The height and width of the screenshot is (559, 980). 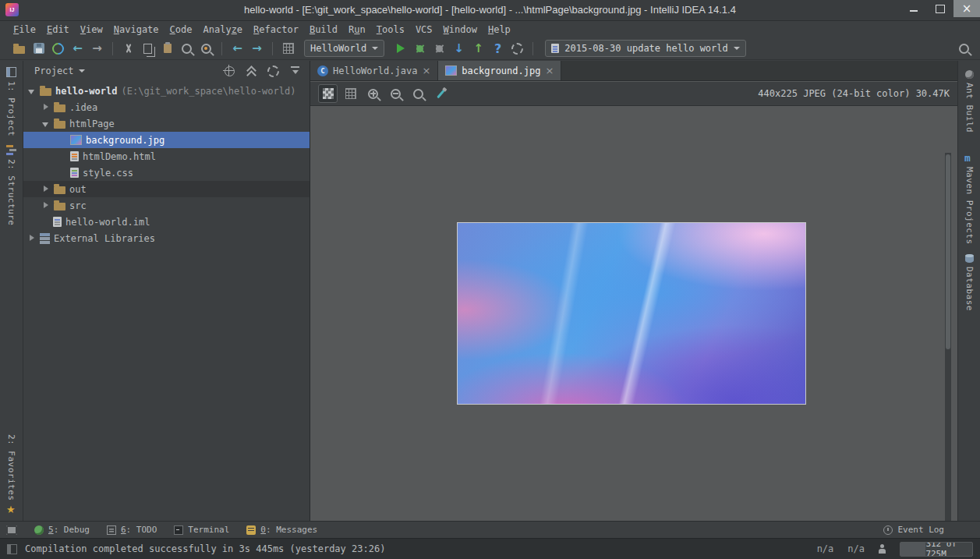 What do you see at coordinates (181, 30) in the screenshot?
I see `menu-code: Code` at bounding box center [181, 30].